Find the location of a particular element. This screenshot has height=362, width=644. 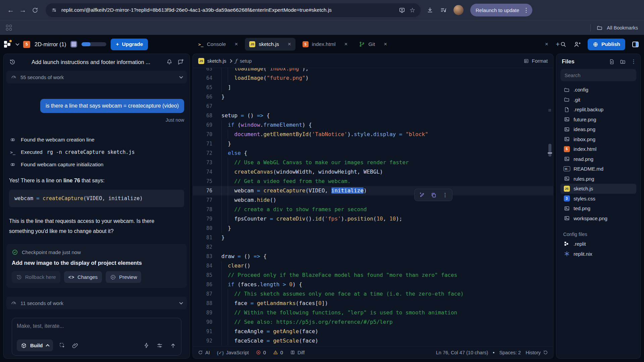

file-row-.config: .config is located at coordinates (598, 90).